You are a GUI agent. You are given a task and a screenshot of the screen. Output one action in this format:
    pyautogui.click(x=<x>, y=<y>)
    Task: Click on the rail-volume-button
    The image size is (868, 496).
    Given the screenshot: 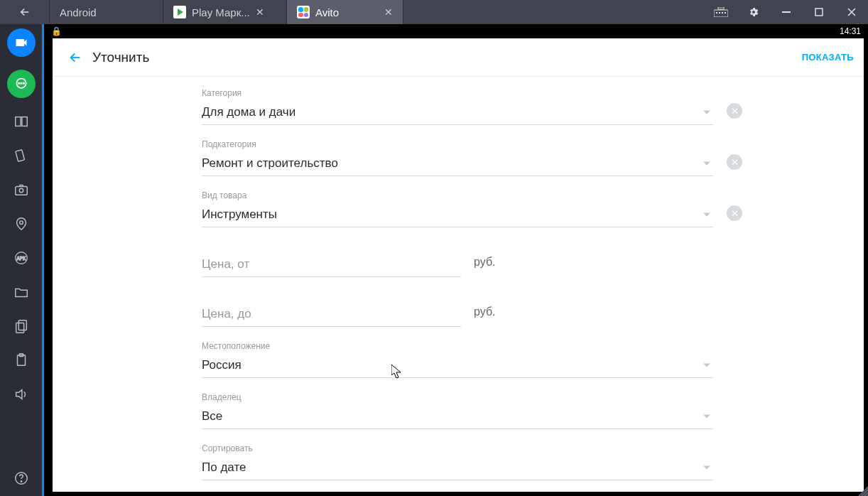 What is the action you would take?
    pyautogui.click(x=21, y=394)
    